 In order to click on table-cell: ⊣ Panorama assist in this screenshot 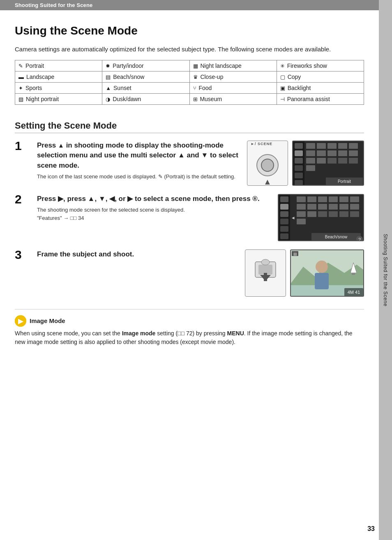, I will do `click(320, 99)`.